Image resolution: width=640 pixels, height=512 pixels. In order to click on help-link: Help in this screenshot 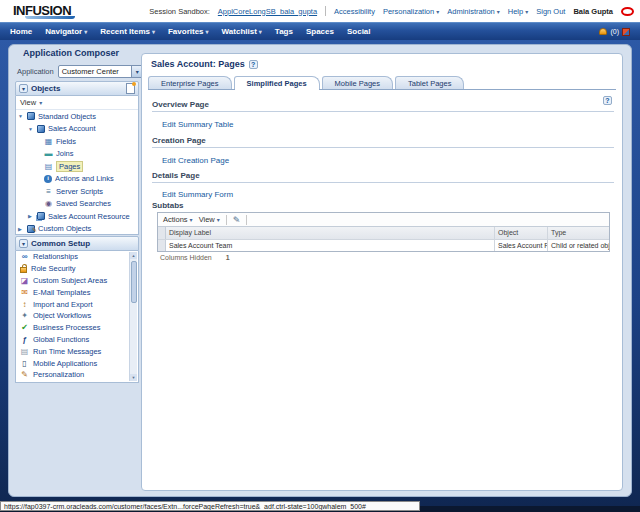, I will do `click(516, 12)`.